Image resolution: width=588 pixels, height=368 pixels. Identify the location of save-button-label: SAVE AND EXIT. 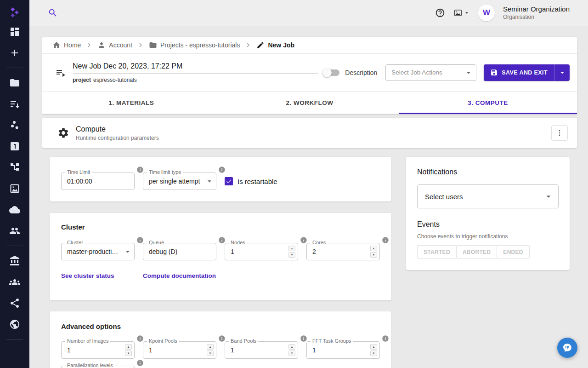
(525, 73).